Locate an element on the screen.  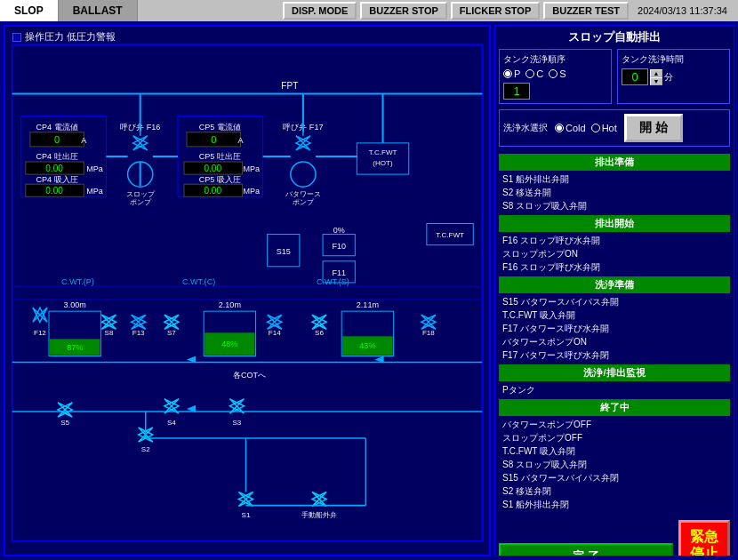
kanryo-button: 完 了 is located at coordinates (586, 549).